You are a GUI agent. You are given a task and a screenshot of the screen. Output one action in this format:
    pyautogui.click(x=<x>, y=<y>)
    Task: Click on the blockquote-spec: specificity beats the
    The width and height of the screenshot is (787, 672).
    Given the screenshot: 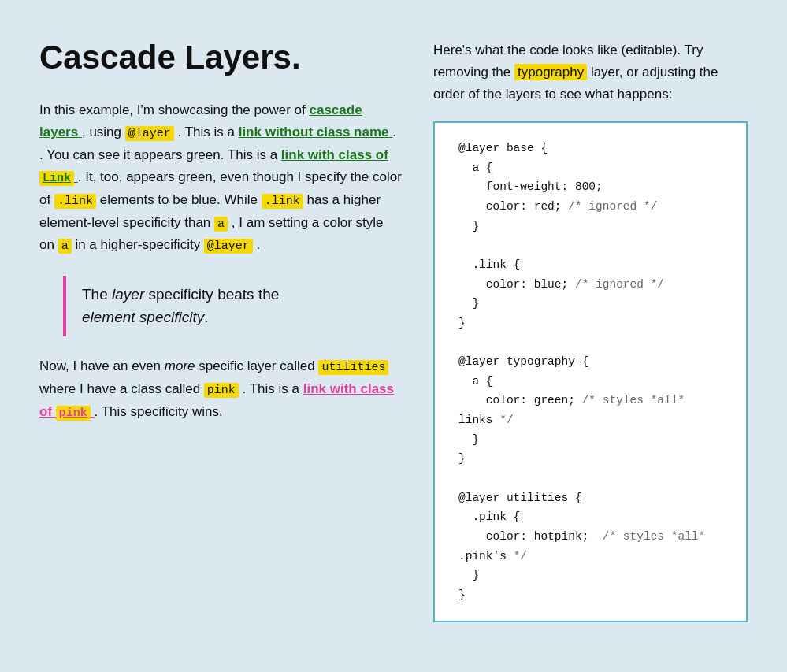 What is the action you would take?
    pyautogui.click(x=214, y=295)
    